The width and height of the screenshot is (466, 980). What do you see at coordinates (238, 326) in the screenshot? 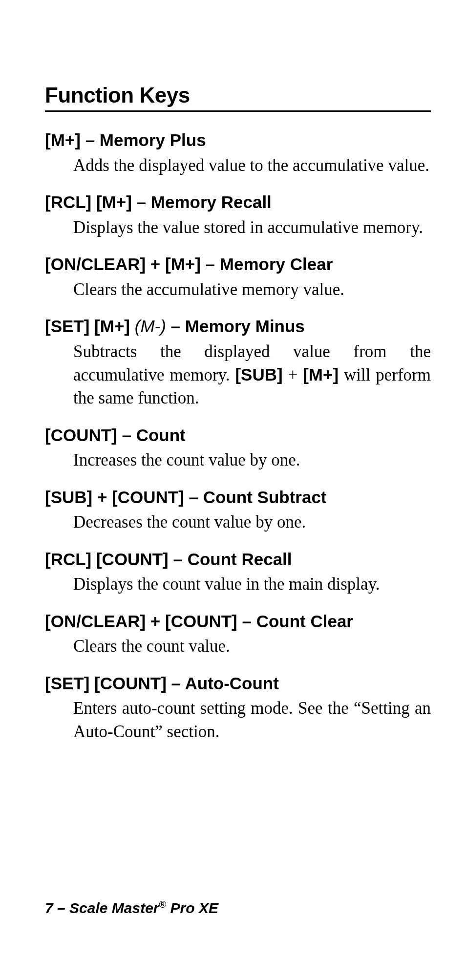
I see `entry-heading: [SET] [M+] (M-) – Memory Minus` at bounding box center [238, 326].